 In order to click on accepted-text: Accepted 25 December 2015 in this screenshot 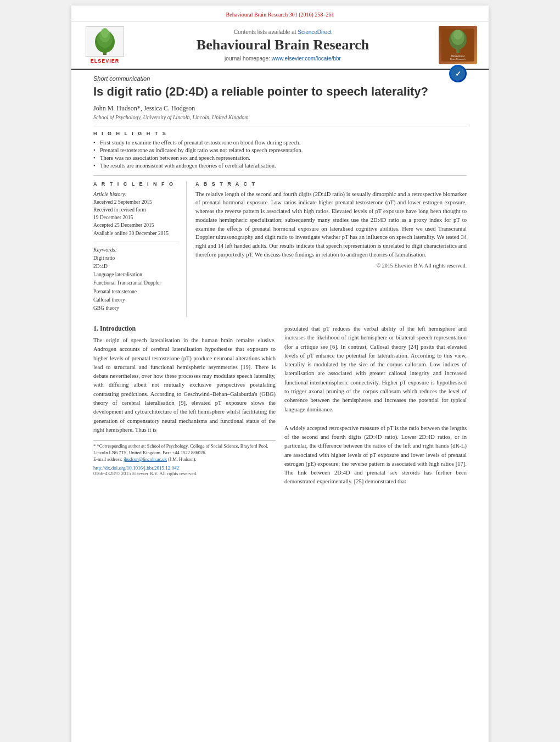, I will do `click(136, 225)`.